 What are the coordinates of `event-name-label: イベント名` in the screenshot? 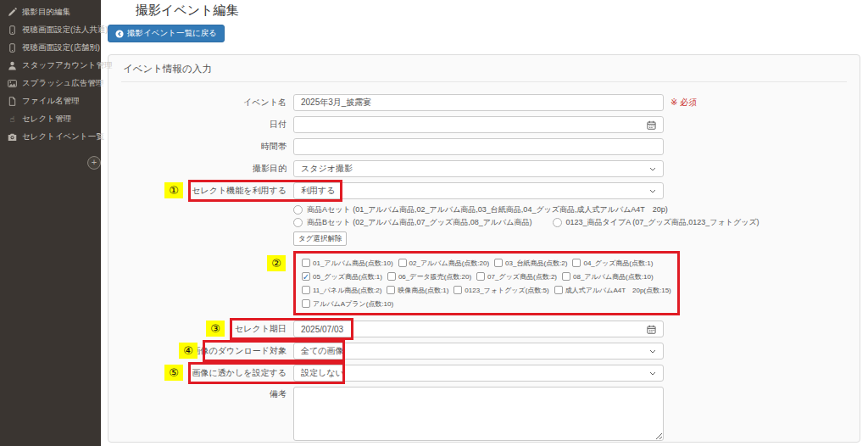 It's located at (203, 103).